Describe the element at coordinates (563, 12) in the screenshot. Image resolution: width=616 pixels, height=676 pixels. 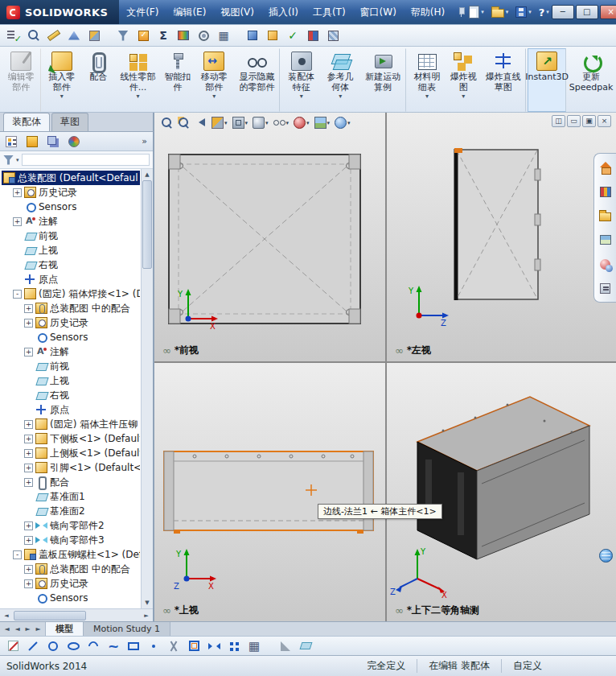
I see `minimize-icon: ─` at that location.